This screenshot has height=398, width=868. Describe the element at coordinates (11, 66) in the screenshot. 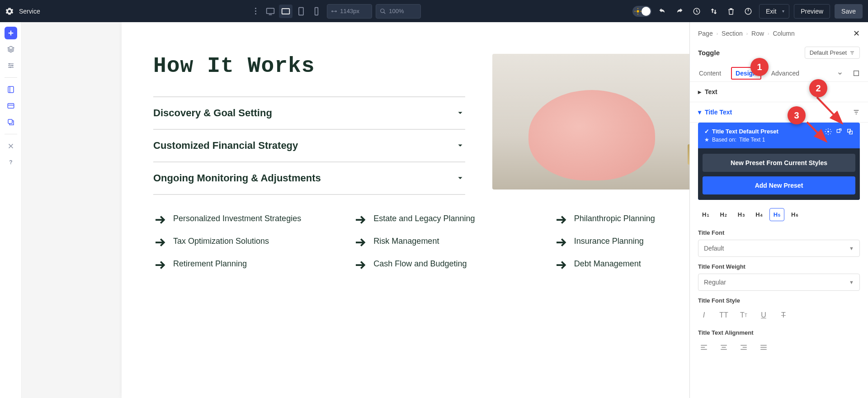

I see `settings-rail-button` at that location.